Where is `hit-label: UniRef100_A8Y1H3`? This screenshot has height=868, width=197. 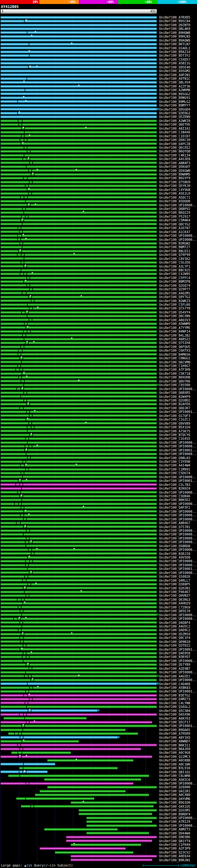
hit-label: UniRef100_A8Y1H3 is located at coordinates (175, 737).